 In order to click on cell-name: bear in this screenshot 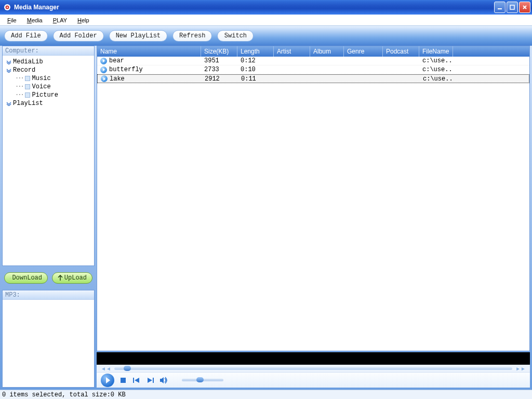, I will do `click(116, 61)`.